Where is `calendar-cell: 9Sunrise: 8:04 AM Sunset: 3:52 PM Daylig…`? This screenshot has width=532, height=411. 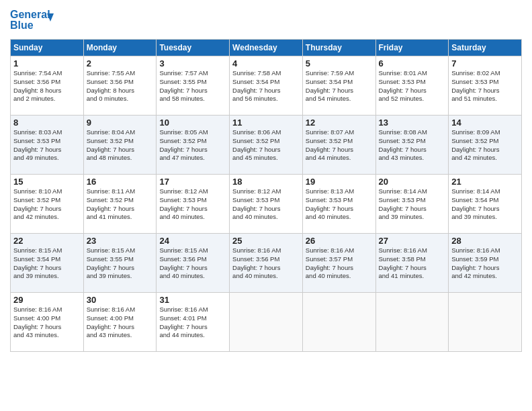
calendar-cell: 9Sunrise: 8:04 AM Sunset: 3:52 PM Daylig… is located at coordinates (120, 145).